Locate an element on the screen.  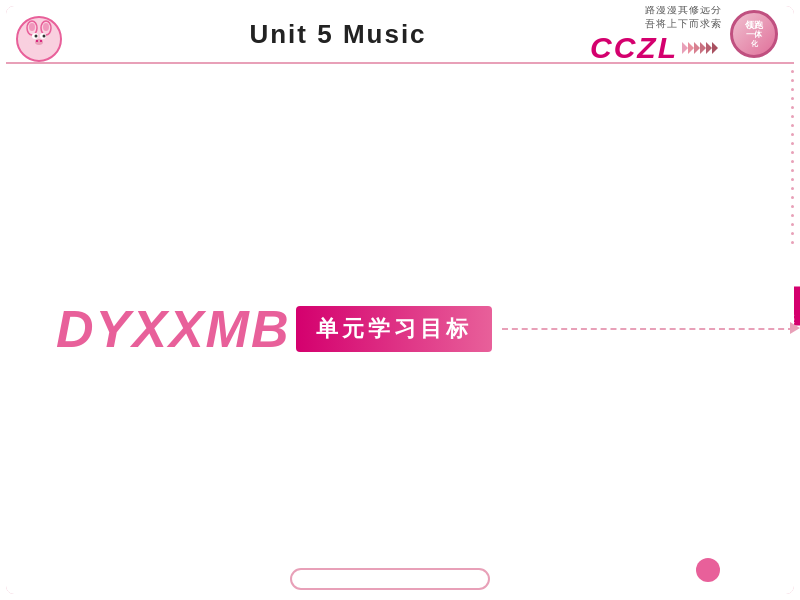
dashed-line is located at coordinates (648, 329).